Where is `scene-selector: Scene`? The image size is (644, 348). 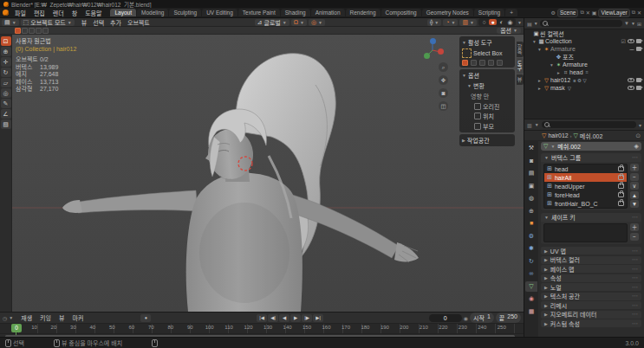
scene-selector: Scene is located at coordinates (568, 13).